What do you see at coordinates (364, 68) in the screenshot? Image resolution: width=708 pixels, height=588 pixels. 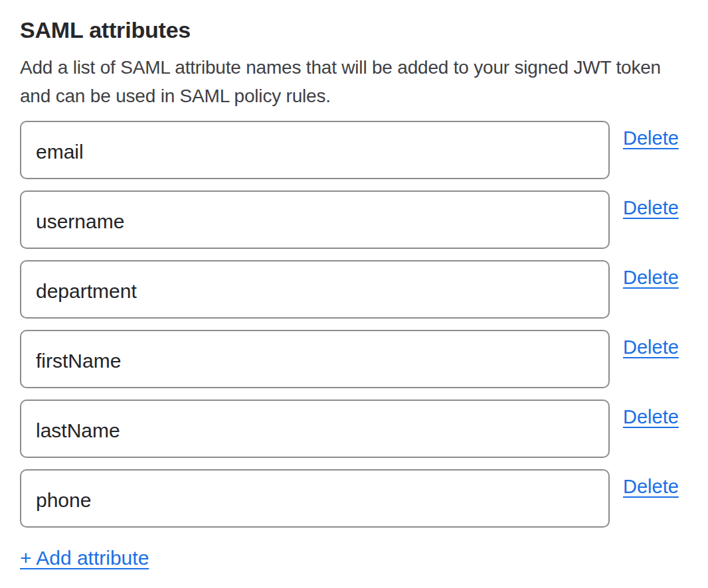 I see `description-line-1: Add a list of SAML attribute names that …` at bounding box center [364, 68].